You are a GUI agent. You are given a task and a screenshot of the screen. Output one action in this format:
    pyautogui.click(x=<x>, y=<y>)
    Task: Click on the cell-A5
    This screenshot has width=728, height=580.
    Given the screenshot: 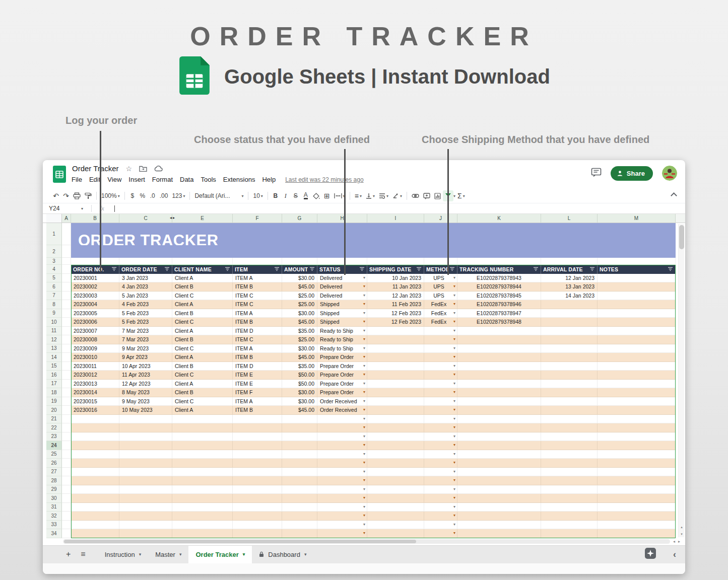 What is the action you would take?
    pyautogui.click(x=67, y=278)
    